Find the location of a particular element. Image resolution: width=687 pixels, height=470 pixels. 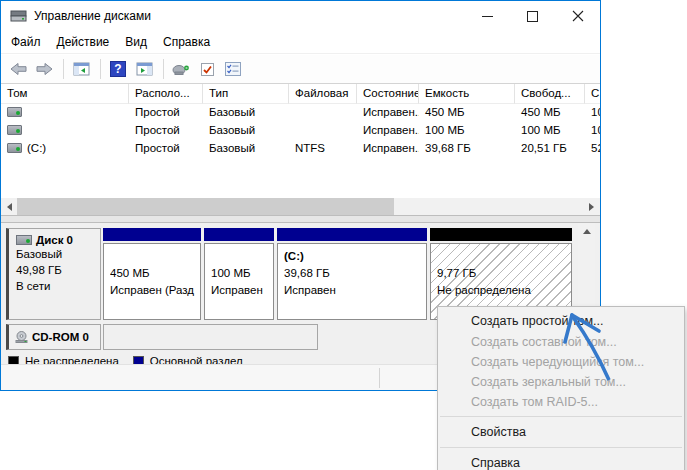

legend-item: Не распределена is located at coordinates (64, 360).